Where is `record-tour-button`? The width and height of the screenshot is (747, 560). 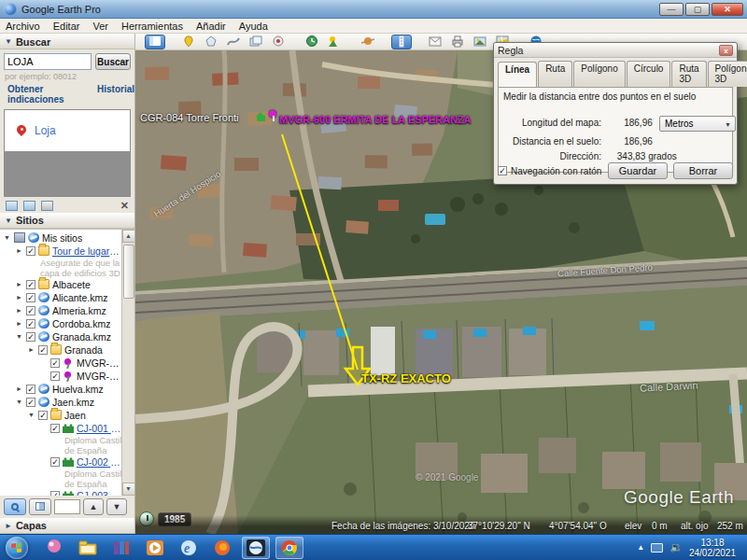
record-tour-button is located at coordinates (278, 42).